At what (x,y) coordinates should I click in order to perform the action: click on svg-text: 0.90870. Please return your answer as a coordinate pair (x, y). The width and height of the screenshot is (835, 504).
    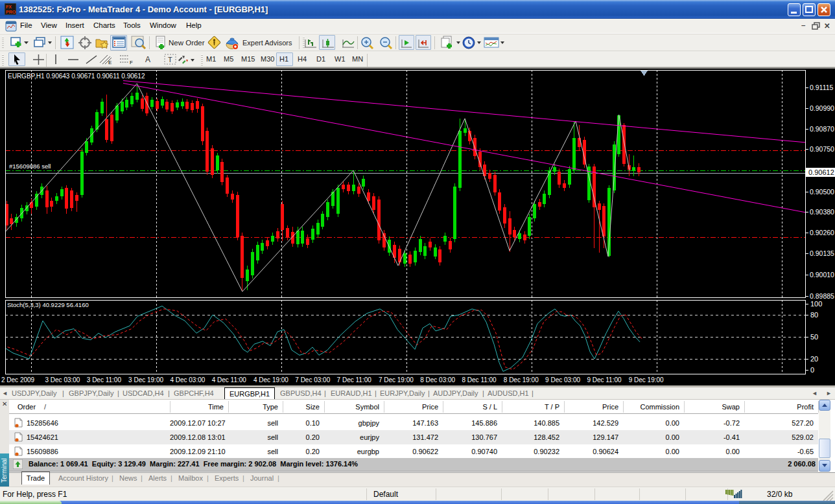
    Looking at the image, I should click on (822, 129).